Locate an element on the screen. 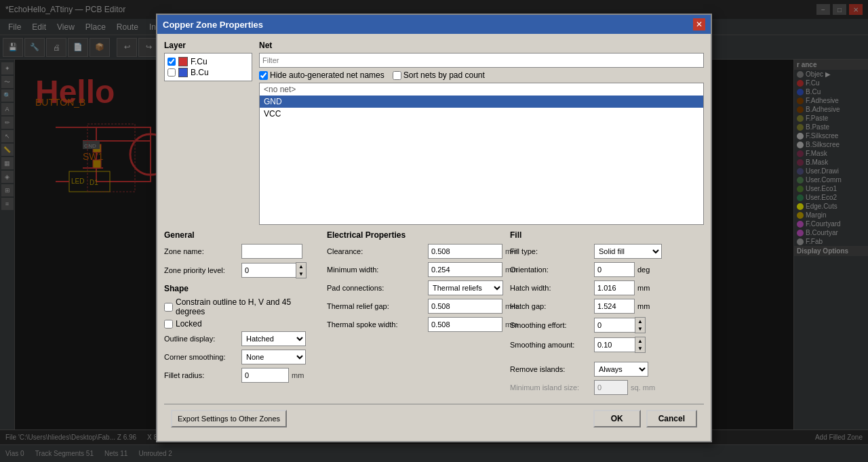  zone-priority-input is located at coordinates (269, 270).